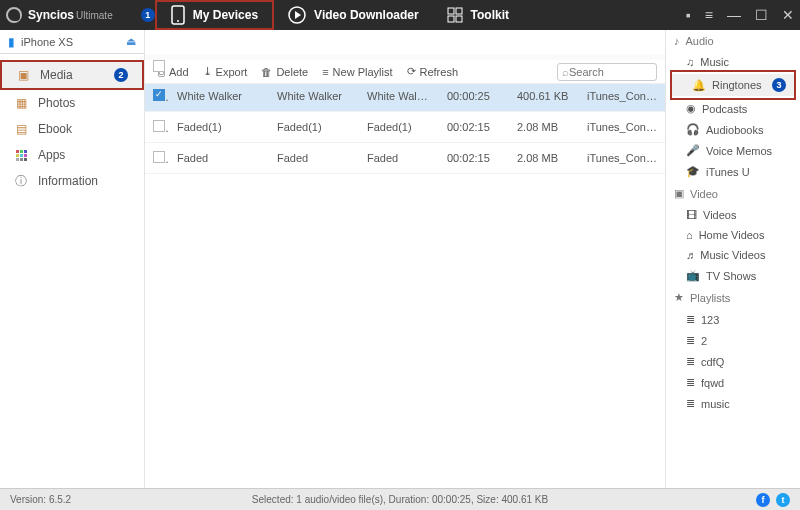 The height and width of the screenshot is (510, 800). Describe the element at coordinates (692, 215) in the screenshot. I see `film-icon: 🎞` at that location.